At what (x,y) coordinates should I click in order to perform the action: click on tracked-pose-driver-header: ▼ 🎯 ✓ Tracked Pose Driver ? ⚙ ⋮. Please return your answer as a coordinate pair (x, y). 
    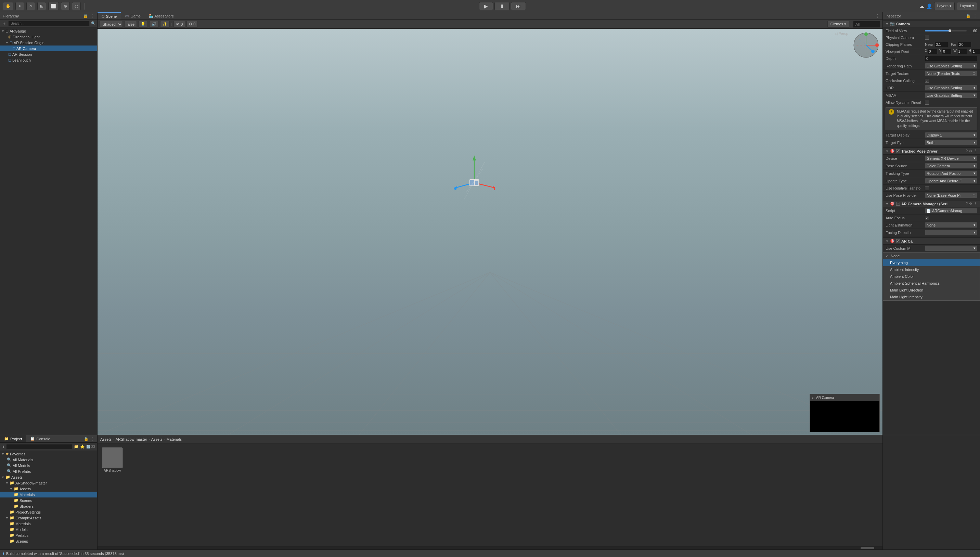
    Looking at the image, I should click on (931, 151).